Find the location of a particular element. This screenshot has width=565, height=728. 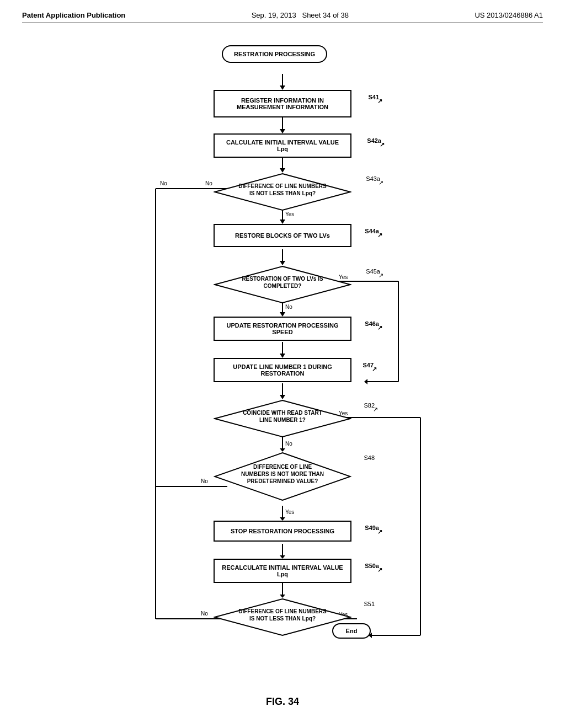

header-publication: Patent Application Publication is located at coordinates (74, 15).